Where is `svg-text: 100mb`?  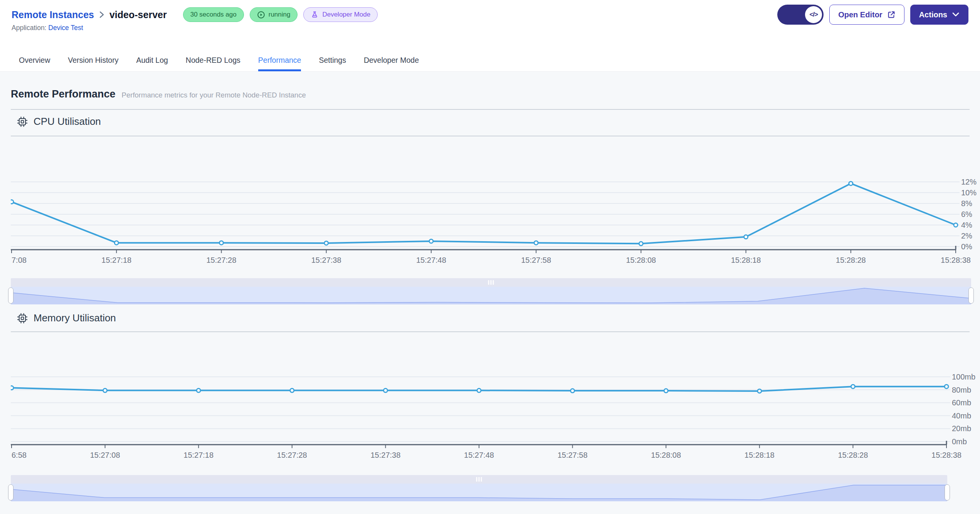
svg-text: 100mb is located at coordinates (963, 377).